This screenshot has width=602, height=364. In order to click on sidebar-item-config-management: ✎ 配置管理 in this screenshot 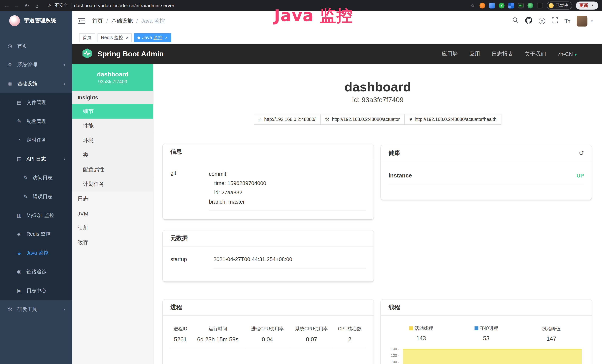, I will do `click(36, 121)`.